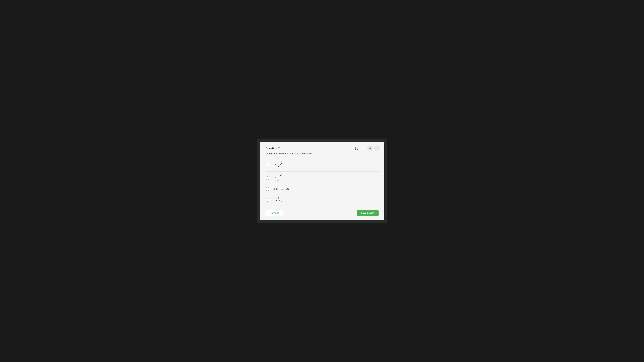 This screenshot has width=644, height=362. I want to click on bookmark-button, so click(356, 148).